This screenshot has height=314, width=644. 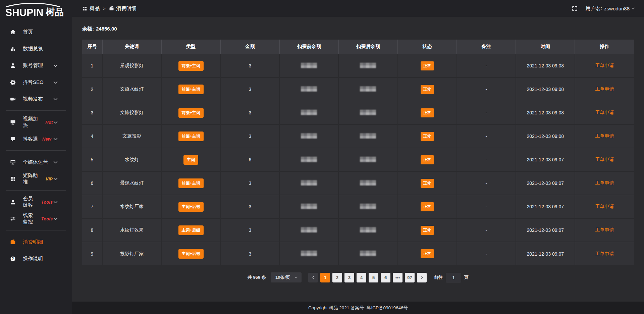 I want to click on breadcrumb-item-shupin-home: 树品, so click(x=91, y=9).